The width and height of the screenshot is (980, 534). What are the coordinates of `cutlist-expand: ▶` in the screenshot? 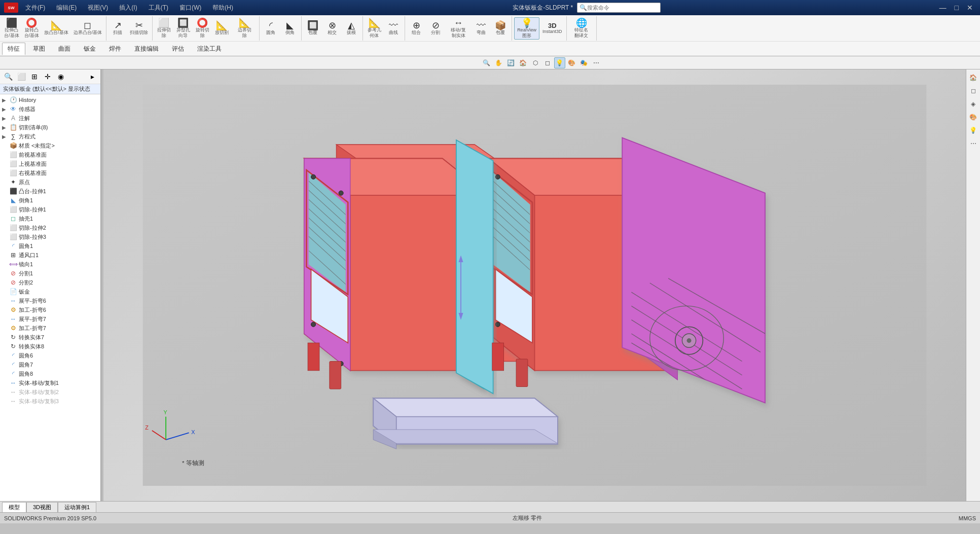 It's located at (6, 128).